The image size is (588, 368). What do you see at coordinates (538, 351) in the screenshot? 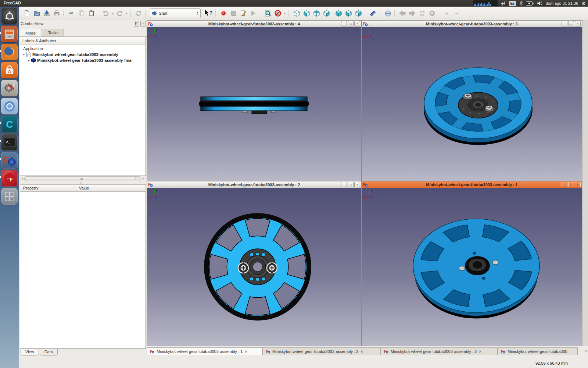
I see `window-tab-4: F Miniskybot-wheel-gear-futaba300` at bounding box center [538, 351].